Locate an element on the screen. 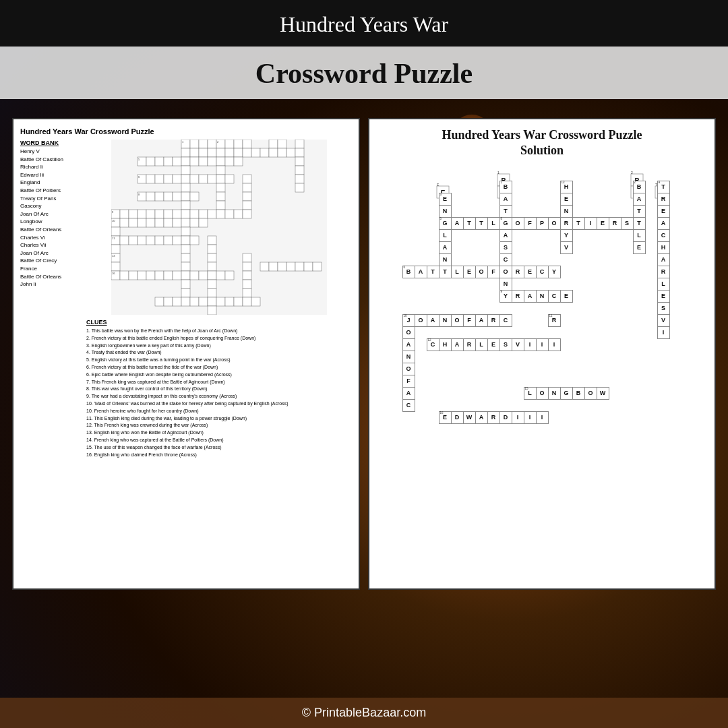 The width and height of the screenshot is (728, 728). solution-cell: H is located at coordinates (445, 344).